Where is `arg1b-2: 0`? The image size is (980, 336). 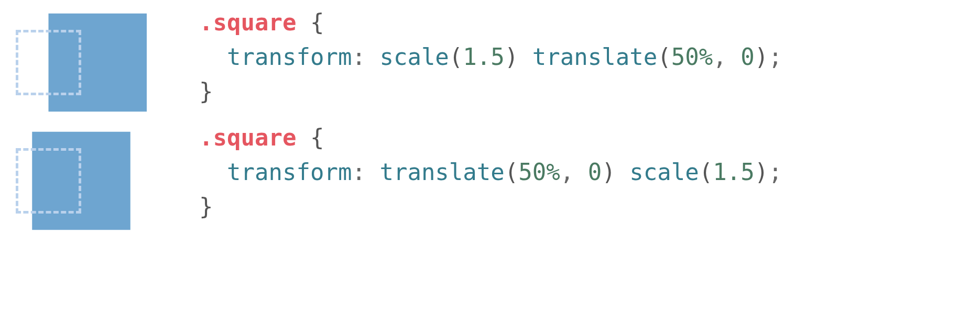 arg1b-2: 0 is located at coordinates (595, 172).